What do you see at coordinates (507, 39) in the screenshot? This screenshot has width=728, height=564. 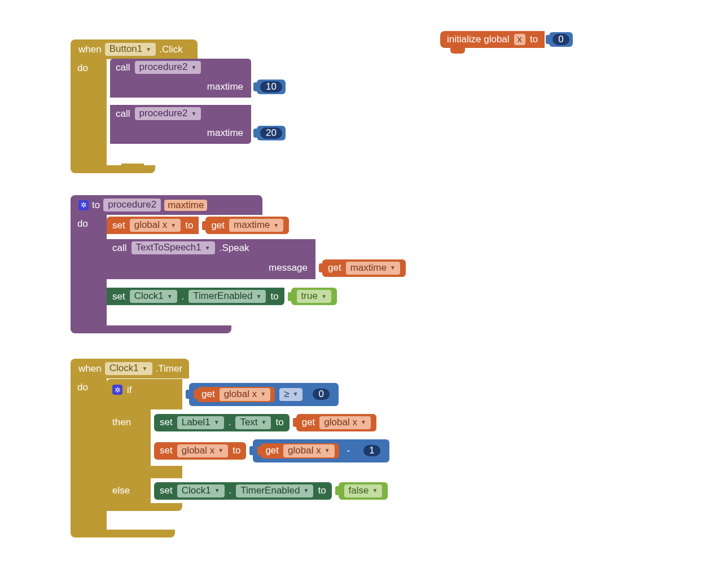 I see `init-global-block: initialize global x to 0` at bounding box center [507, 39].